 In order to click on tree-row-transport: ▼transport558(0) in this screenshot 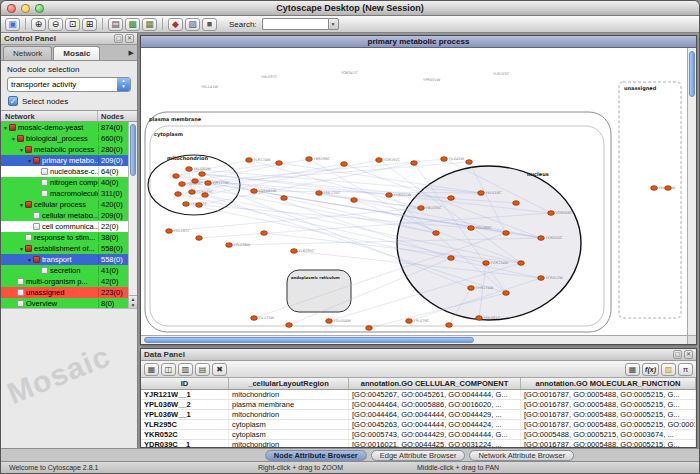, I will do `click(64, 260)`.